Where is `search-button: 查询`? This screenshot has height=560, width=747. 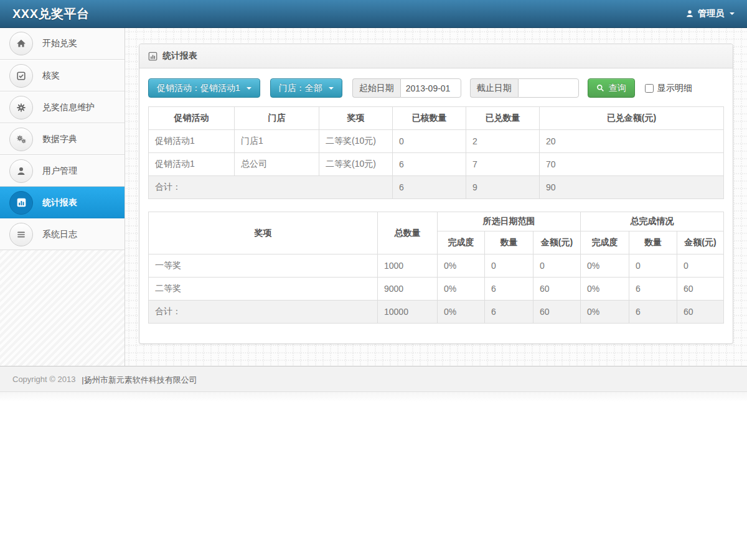
search-button: 查询 is located at coordinates (611, 88).